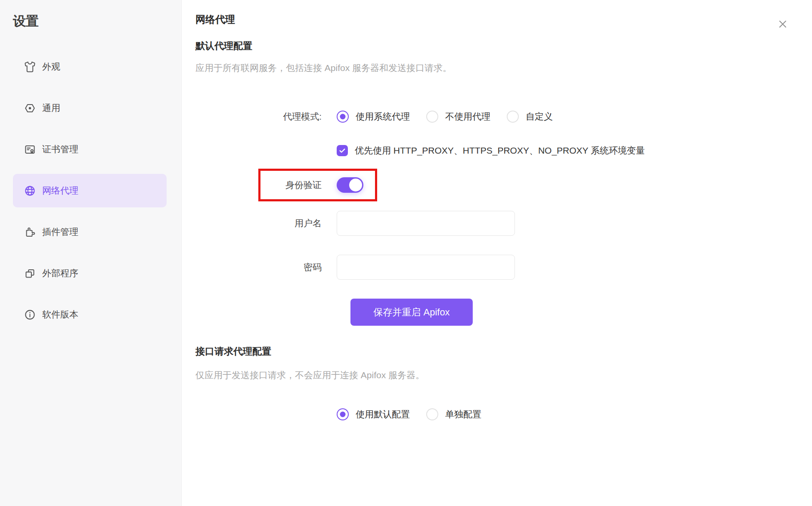 The height and width of the screenshot is (506, 812). What do you see at coordinates (310, 375) in the screenshot?
I see `request-proxy-description: 仅应用于发送接口请求，不会应用于连接 Apifox 服务器。` at bounding box center [310, 375].